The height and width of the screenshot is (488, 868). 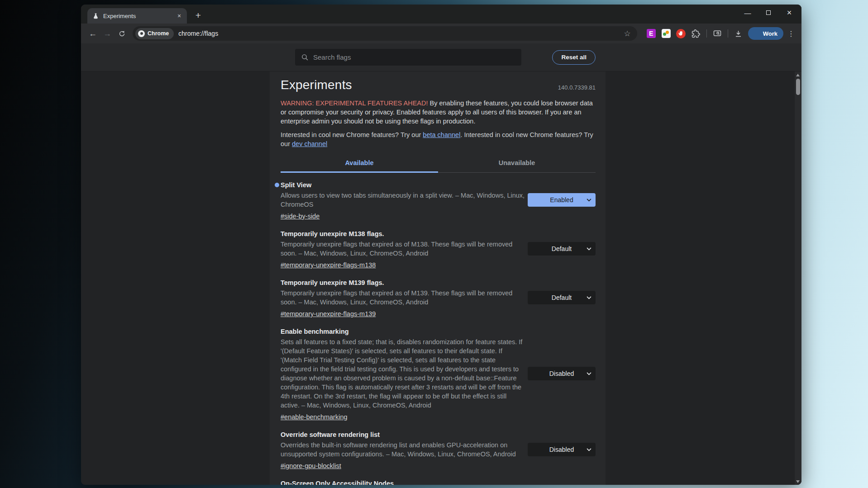 What do you see at coordinates (328, 265) in the screenshot?
I see `flag-permalink: #temporary-unexpire-flags-m138` at bounding box center [328, 265].